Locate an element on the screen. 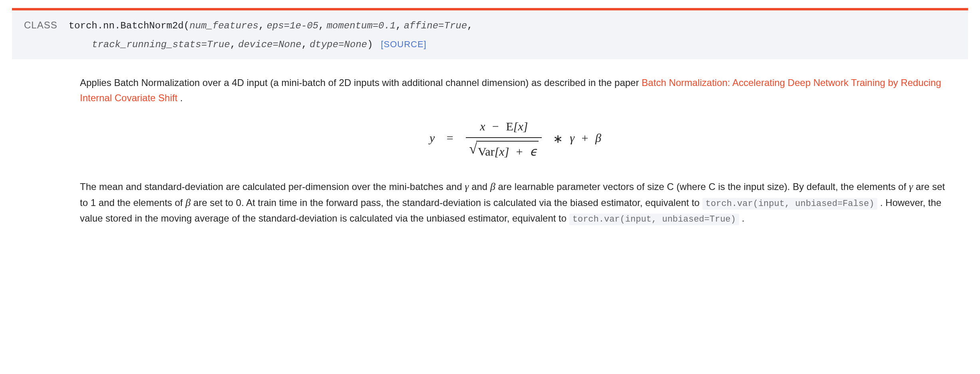 Image resolution: width=980 pixels, height=374 pixels. sqrt: √ Var[x] + ϵ is located at coordinates (504, 151).